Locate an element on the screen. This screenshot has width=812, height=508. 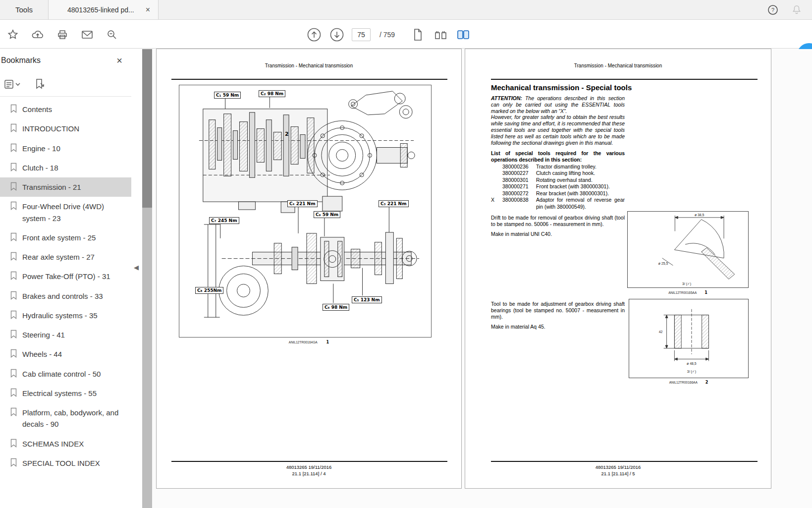
tab-tools: Tools is located at coordinates (24, 10).